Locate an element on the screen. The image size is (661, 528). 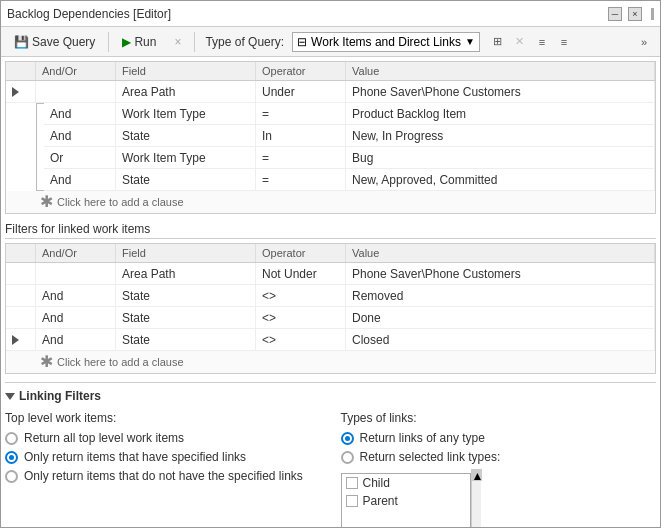
link-types-list: Child Parent is located at coordinates (406, 500).